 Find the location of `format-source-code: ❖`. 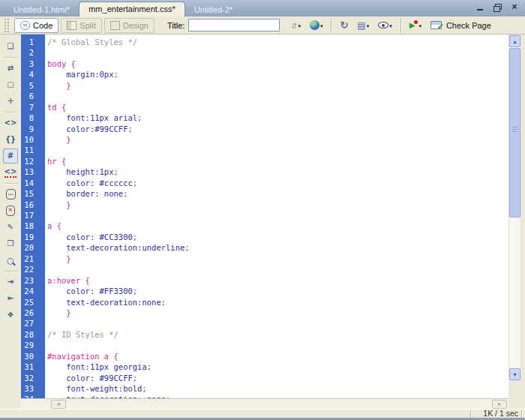

format-source-code: ❖ is located at coordinates (10, 315).